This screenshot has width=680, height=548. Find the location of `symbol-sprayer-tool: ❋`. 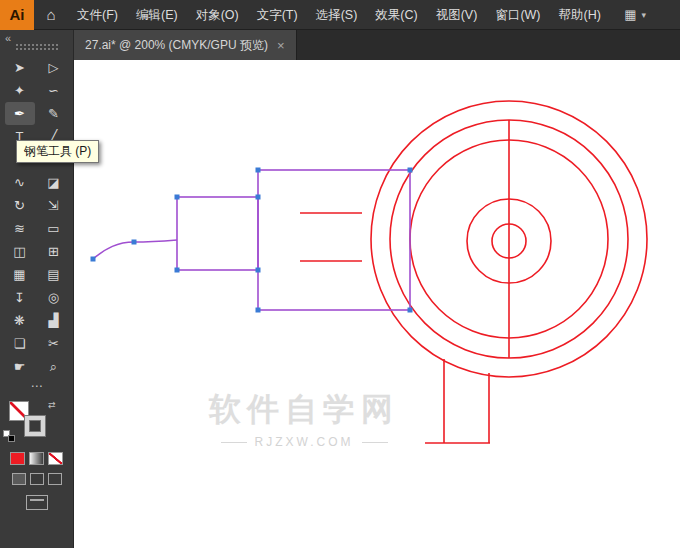

symbol-sprayer-tool: ❋ is located at coordinates (20, 320).